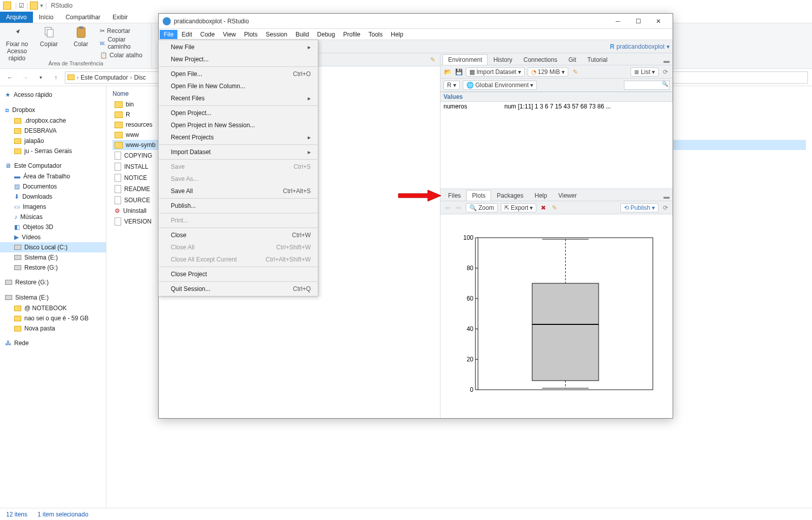  What do you see at coordinates (53, 187) in the screenshot?
I see `sidebar-item: ▤Documentos` at bounding box center [53, 187].